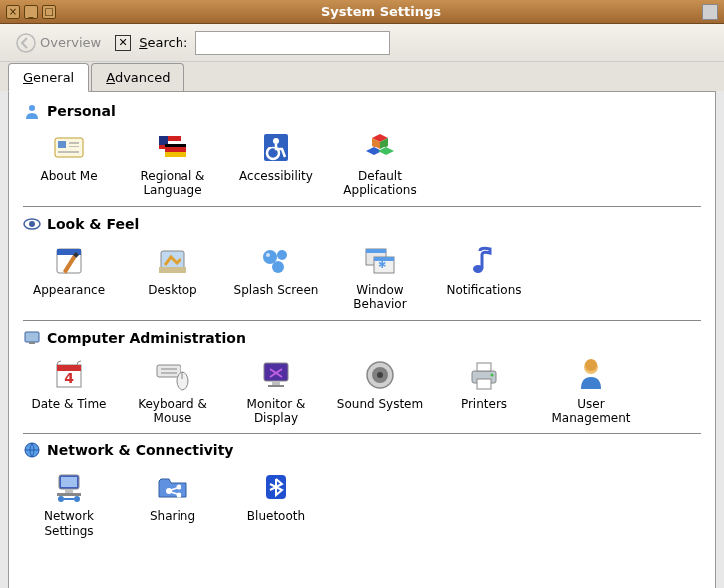  Describe the element at coordinates (276, 487) in the screenshot. I see `bluetooth-icon` at that location.